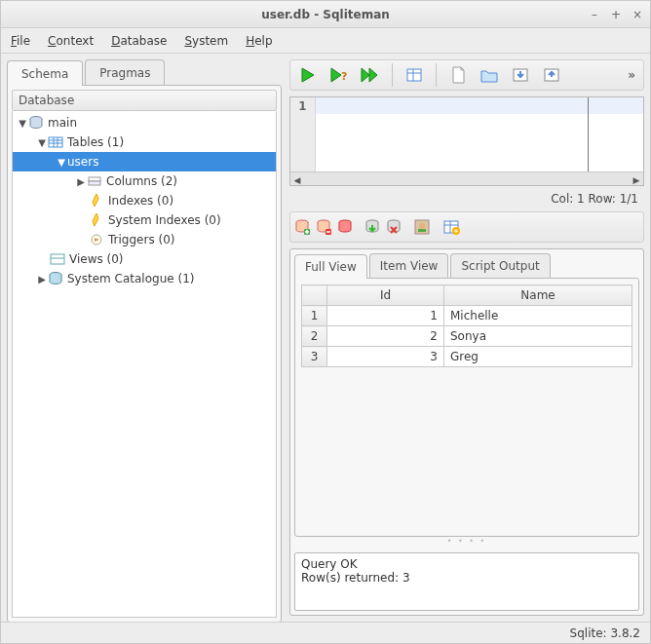  What do you see at coordinates (489, 75) in the screenshot?
I see `open-file-button` at bounding box center [489, 75].